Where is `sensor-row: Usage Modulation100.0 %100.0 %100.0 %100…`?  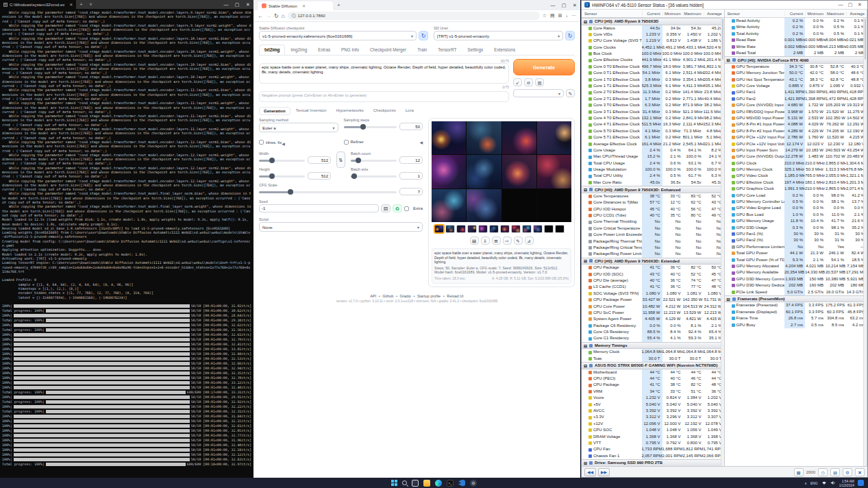
sensor-row: Usage Modulation100.0 %100.0 %100.0 %100… is located at coordinates (653, 170).